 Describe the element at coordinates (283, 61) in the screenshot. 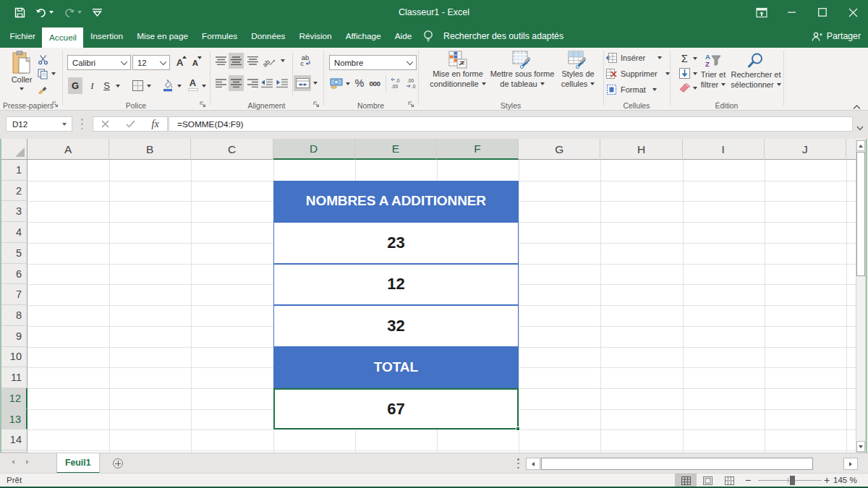

I see `orientation-dropdown-caret` at that location.